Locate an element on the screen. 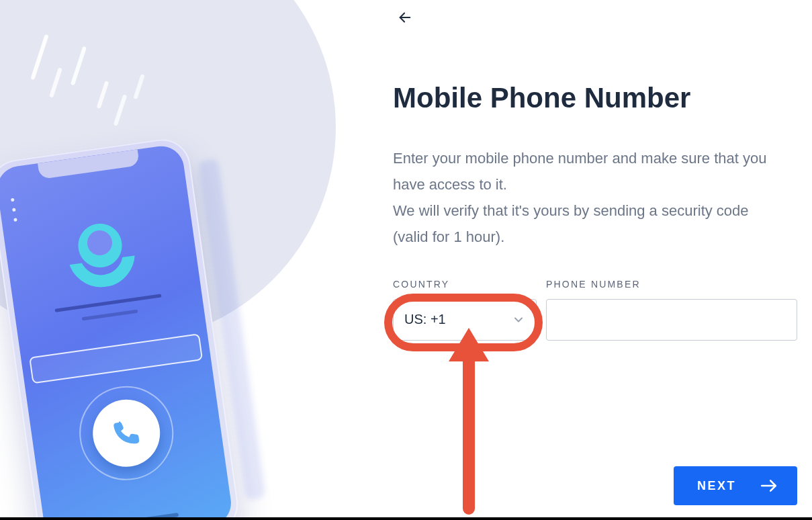  phone-number-label: PHONE NUMBER is located at coordinates (672, 284).